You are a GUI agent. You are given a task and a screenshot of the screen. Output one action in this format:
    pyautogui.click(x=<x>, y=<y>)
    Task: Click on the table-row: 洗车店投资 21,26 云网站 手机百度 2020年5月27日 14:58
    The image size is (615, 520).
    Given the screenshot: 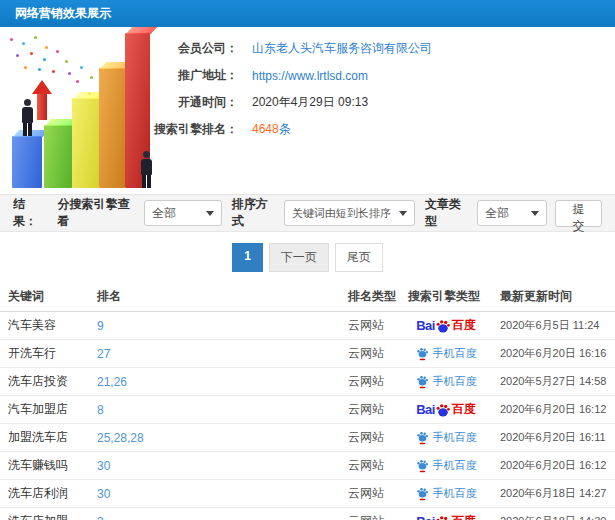 What is the action you would take?
    pyautogui.click(x=308, y=382)
    